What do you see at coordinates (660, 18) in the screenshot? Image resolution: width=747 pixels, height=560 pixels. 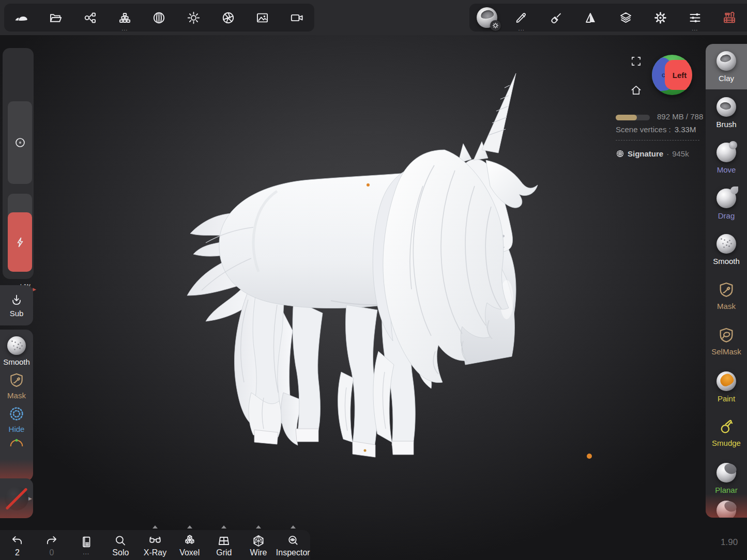 I see `settings-gear-button` at bounding box center [660, 18].